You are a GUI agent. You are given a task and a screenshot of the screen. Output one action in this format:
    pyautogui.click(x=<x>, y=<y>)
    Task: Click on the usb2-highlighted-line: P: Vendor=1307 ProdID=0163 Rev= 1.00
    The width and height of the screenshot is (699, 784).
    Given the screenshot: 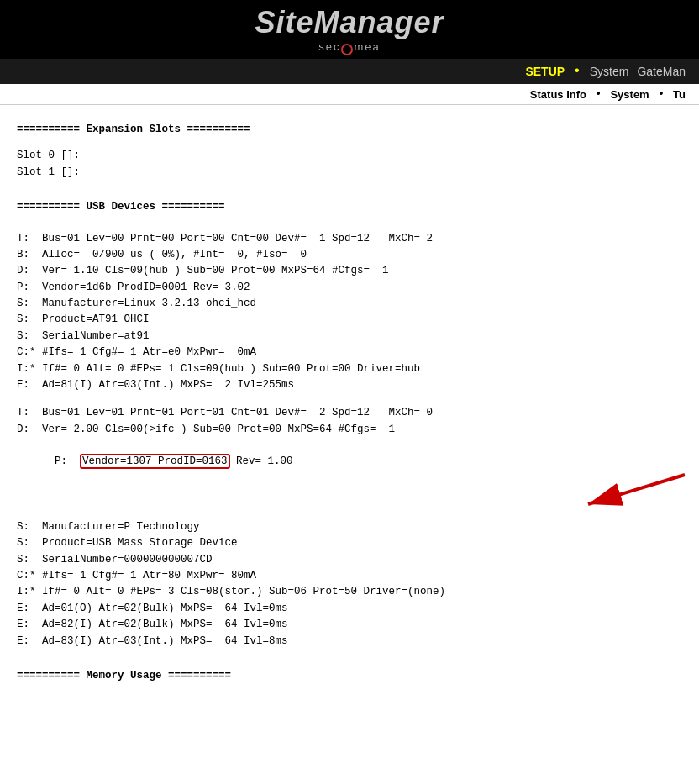 What is the action you would take?
    pyautogui.click(x=350, y=479)
    